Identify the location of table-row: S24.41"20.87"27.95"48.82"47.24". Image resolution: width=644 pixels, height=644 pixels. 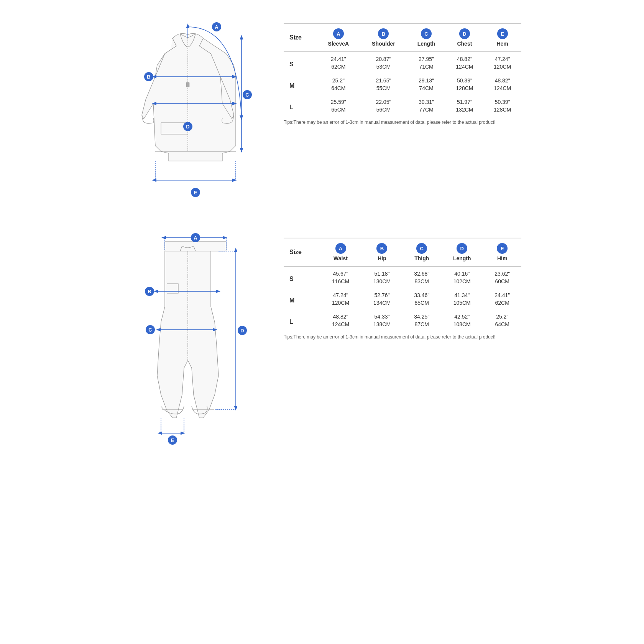
(402, 58).